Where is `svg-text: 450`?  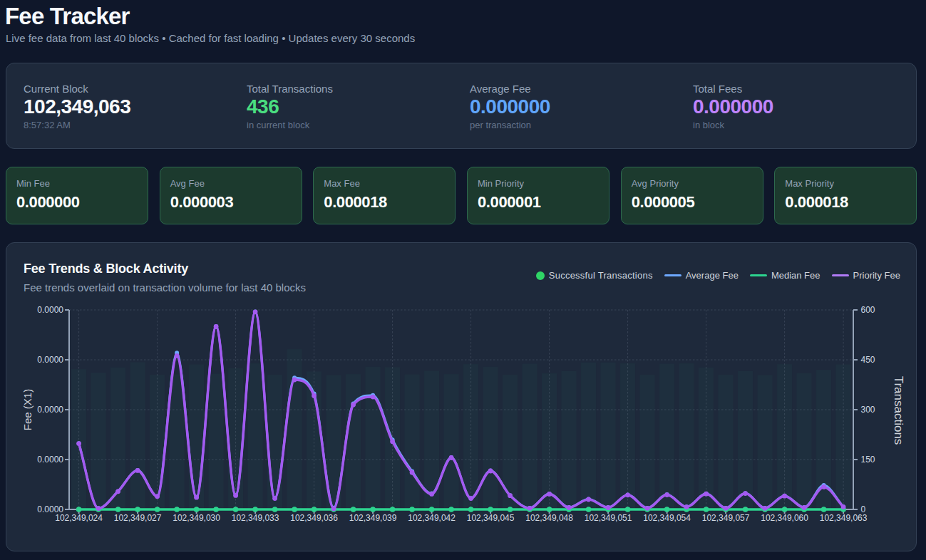
svg-text: 450 is located at coordinates (868, 360).